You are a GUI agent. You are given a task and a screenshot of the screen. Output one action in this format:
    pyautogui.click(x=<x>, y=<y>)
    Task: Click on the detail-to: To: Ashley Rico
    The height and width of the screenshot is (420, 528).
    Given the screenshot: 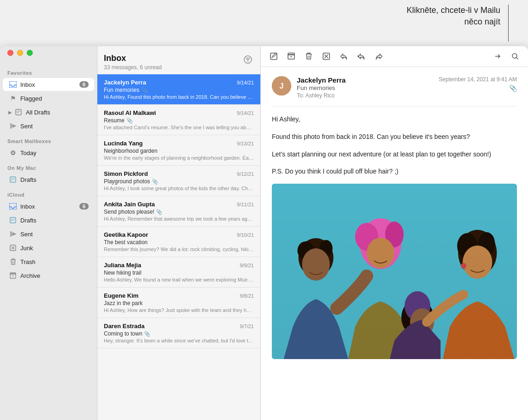 What is the action you would take?
    pyautogui.click(x=368, y=96)
    